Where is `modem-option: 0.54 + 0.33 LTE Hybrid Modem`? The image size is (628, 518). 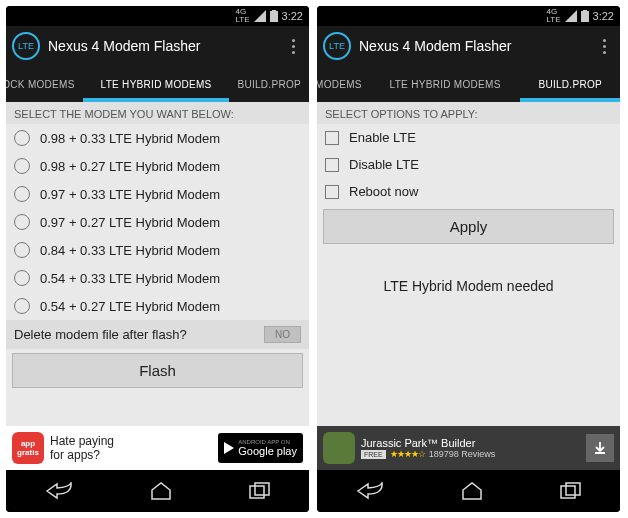 modem-option: 0.54 + 0.33 LTE Hybrid Modem is located at coordinates (158, 278).